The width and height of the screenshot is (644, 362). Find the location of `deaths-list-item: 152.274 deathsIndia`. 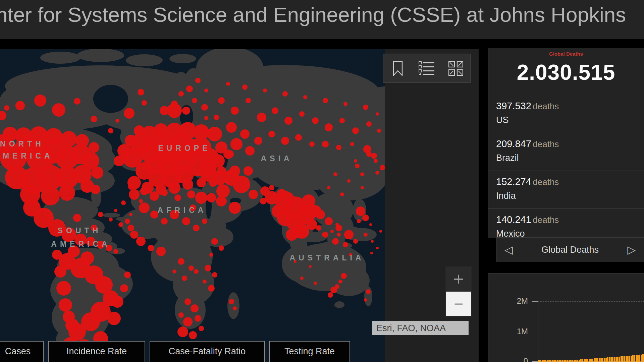

deaths-list-item: 152.274 deathsIndia is located at coordinates (566, 190).